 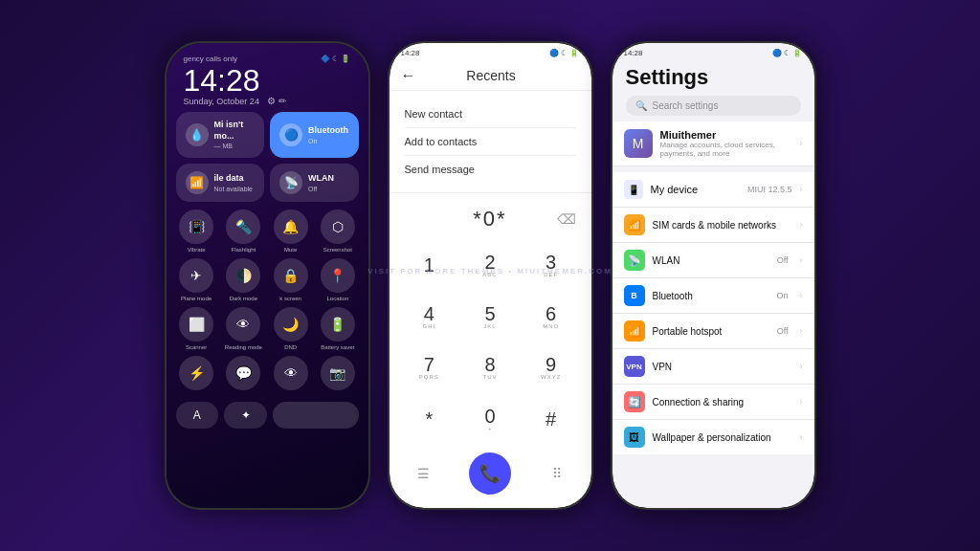 What do you see at coordinates (328, 131) in the screenshot?
I see `cc-bt-title: Bluetooth` at bounding box center [328, 131].